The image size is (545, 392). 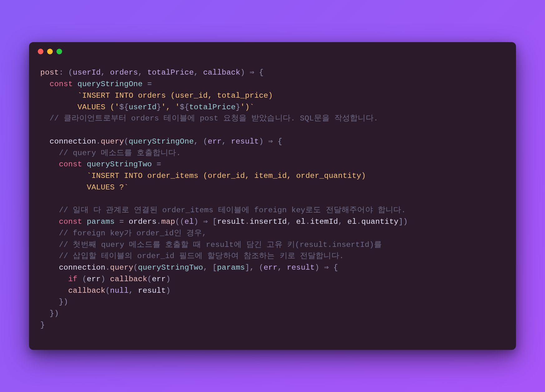 I want to click on code-token: // foreign key가 order_id인 경우,, so click(x=133, y=233).